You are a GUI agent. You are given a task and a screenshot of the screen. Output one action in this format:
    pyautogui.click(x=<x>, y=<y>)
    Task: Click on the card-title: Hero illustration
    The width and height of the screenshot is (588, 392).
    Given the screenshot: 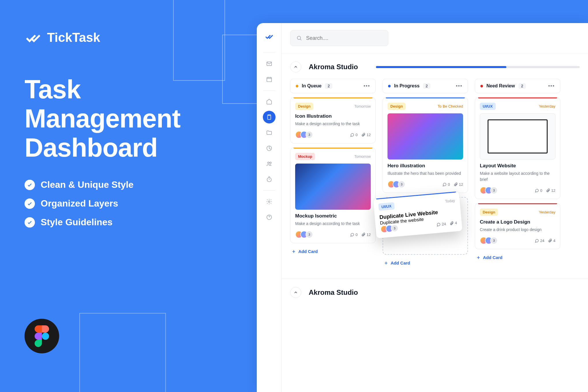 What is the action you would take?
    pyautogui.click(x=425, y=166)
    